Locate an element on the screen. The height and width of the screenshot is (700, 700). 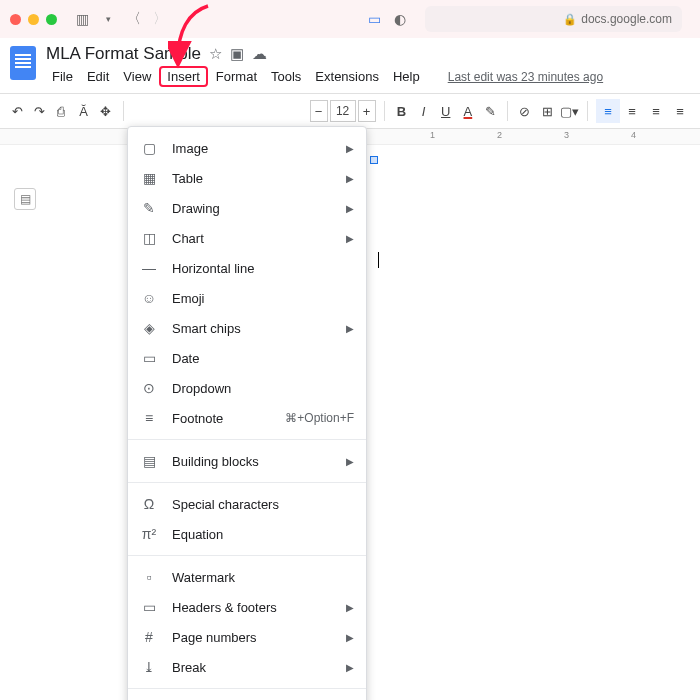
menu-item-label: Headers & footers is located at coordinates (252, 608).